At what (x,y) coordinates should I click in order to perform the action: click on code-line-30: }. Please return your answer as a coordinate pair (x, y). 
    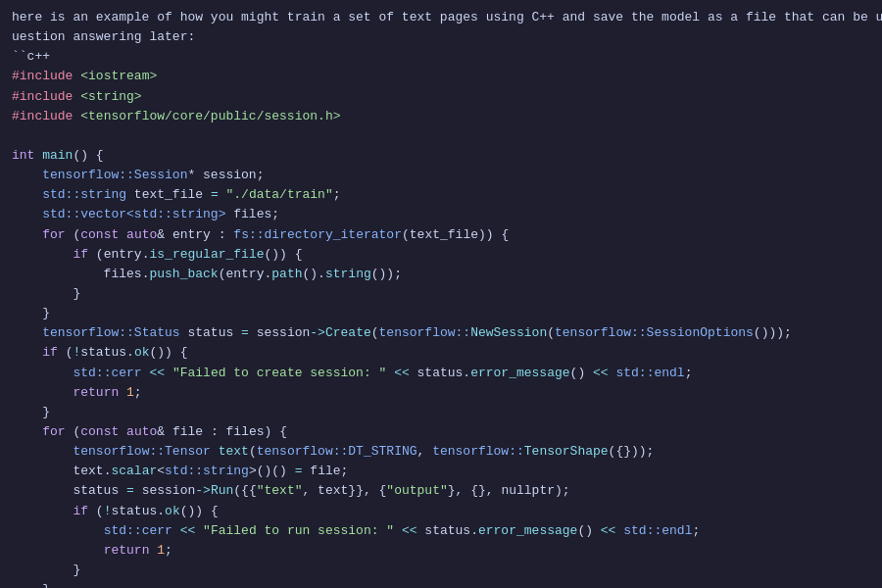
    Looking at the image, I should click on (441, 584).